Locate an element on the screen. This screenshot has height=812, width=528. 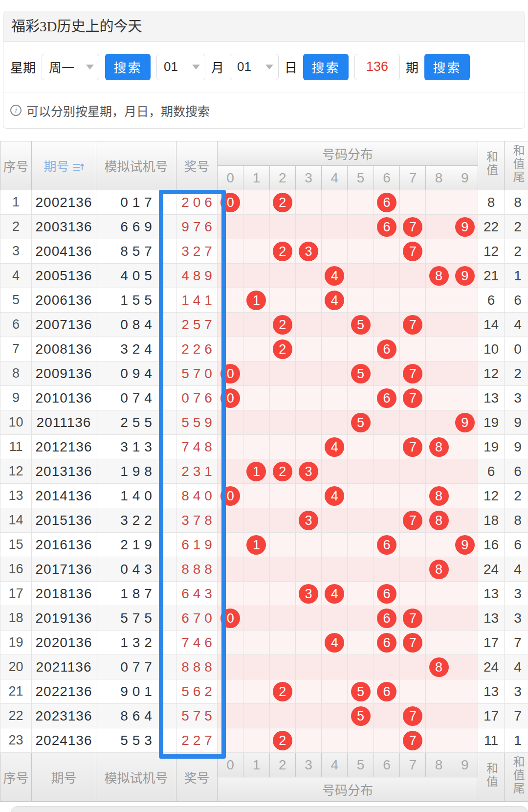
sum-cell: 17 is located at coordinates (491, 716).